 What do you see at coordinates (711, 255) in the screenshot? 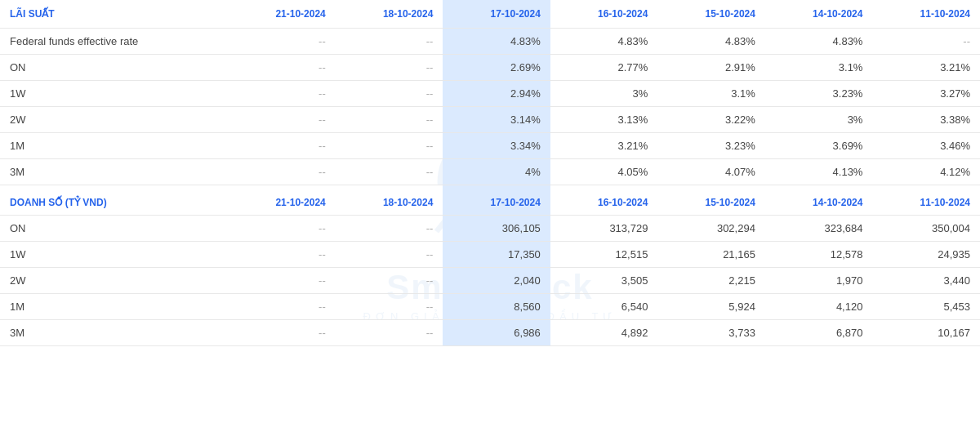
I see `doanso-cell: 21,165` at bounding box center [711, 255].